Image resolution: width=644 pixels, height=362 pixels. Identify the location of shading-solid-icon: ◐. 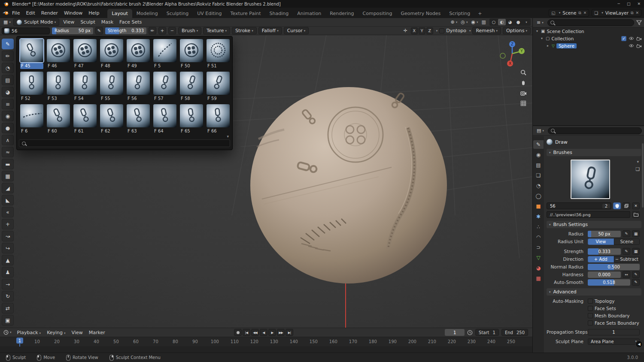
(502, 22).